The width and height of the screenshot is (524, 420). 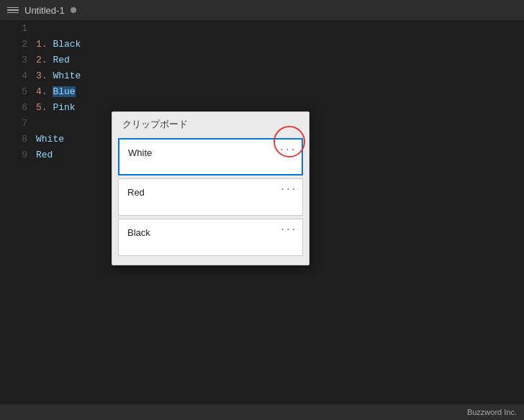 I want to click on clipboard-popup: クリップボード White···Red···Black···, so click(x=210, y=188).